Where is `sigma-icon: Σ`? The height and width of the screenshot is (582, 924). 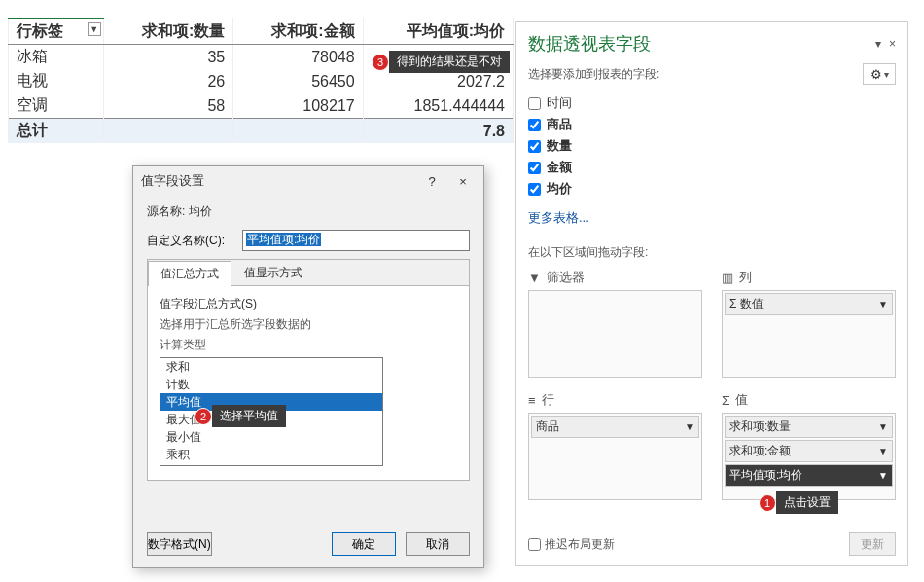
sigma-icon: Σ is located at coordinates (726, 401).